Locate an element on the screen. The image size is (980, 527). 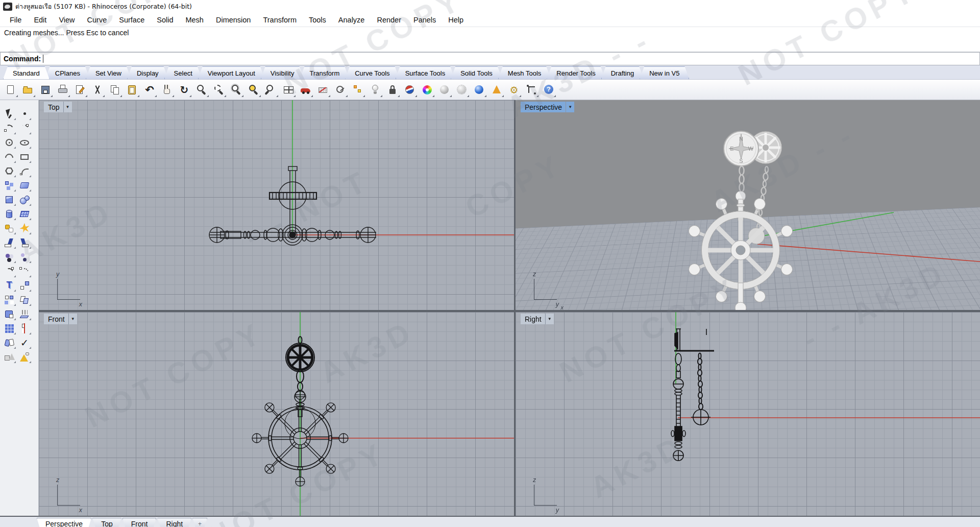
print-icon is located at coordinates (63, 90).